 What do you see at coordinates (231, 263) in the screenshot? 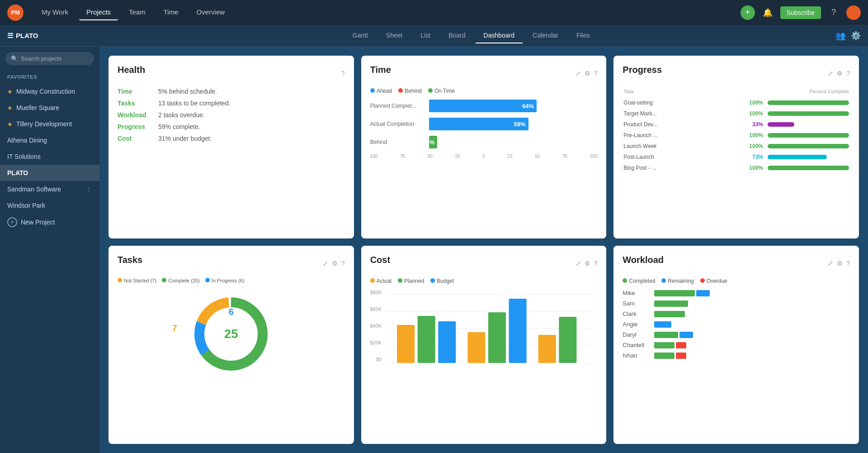
I see `widget-header: Tasks ⤢ ⚙ ?` at bounding box center [231, 263].